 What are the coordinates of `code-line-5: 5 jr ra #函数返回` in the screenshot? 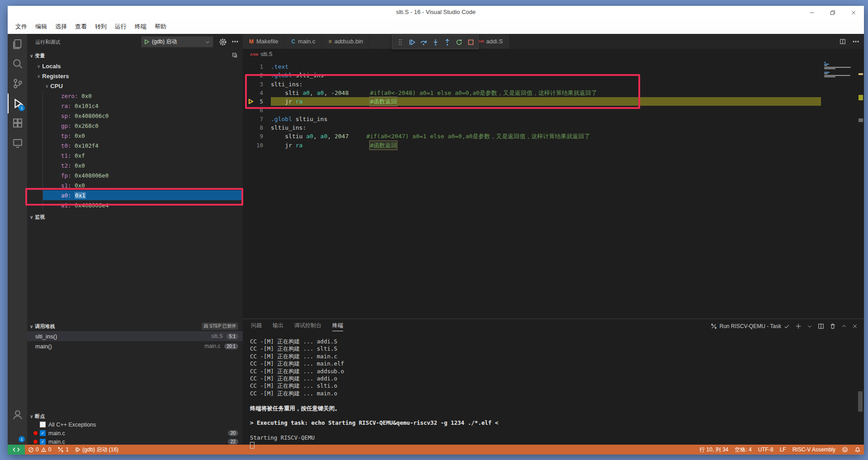 It's located at (532, 101).